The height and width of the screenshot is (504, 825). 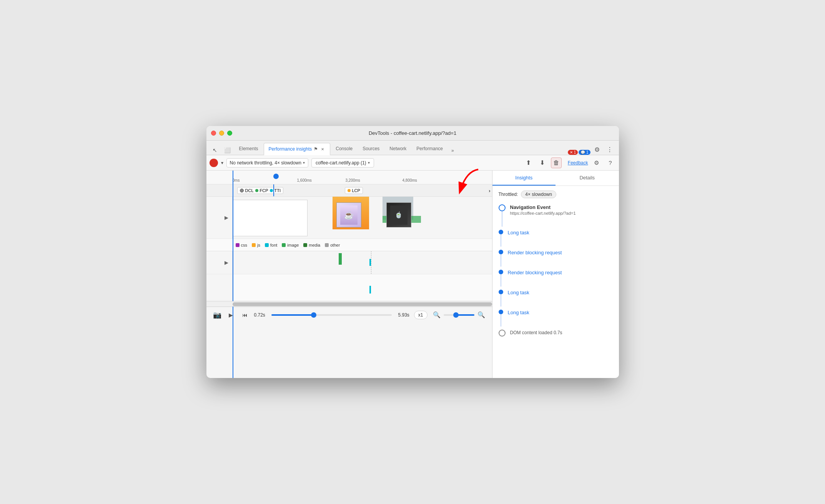 I want to click on tab-details: Details, so click(x=587, y=178).